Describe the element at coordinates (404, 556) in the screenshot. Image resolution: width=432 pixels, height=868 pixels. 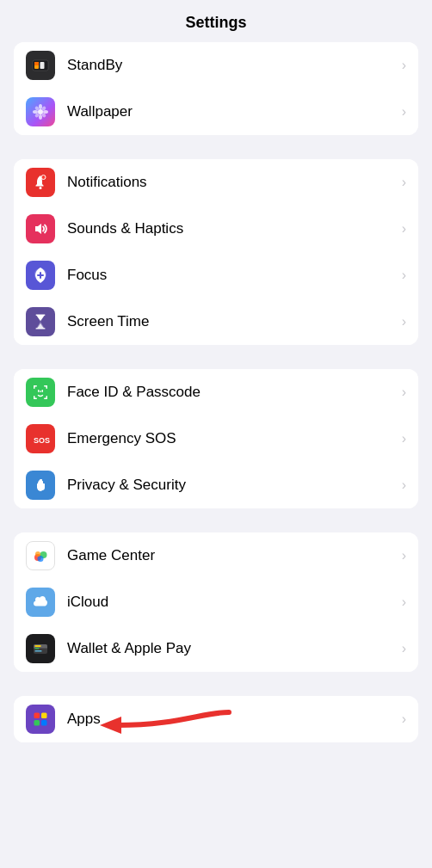
I see `gamecenter-chevron: ›` at that location.